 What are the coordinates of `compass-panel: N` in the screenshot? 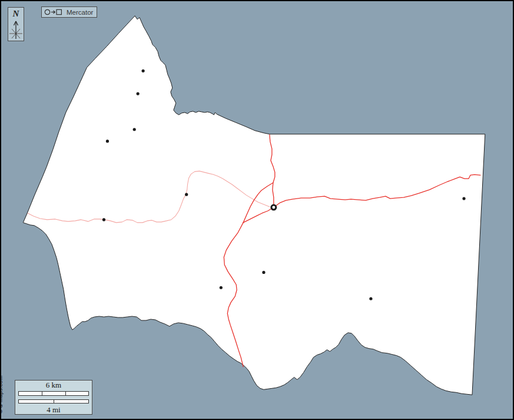 It's located at (16, 24).